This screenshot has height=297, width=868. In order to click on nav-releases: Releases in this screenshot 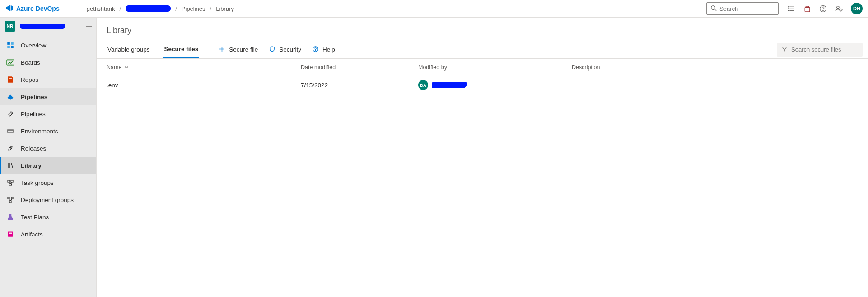, I will do `click(48, 148)`.